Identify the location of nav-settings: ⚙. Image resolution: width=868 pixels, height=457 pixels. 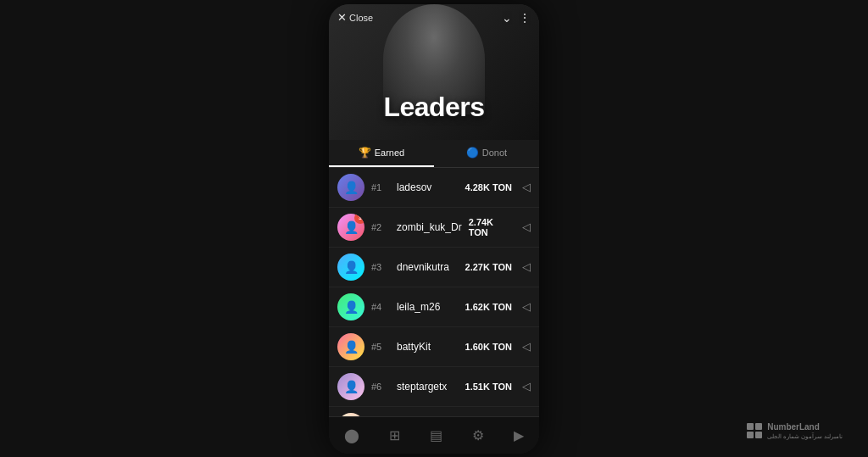
(478, 436).